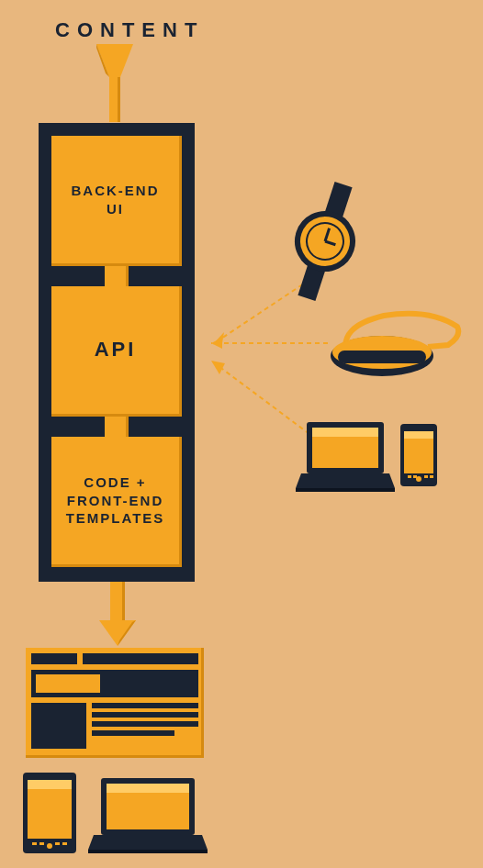 Image resolution: width=483 pixels, height=868 pixels. Describe the element at coordinates (118, 614) in the screenshot. I see `down-arrow-icon` at that location.